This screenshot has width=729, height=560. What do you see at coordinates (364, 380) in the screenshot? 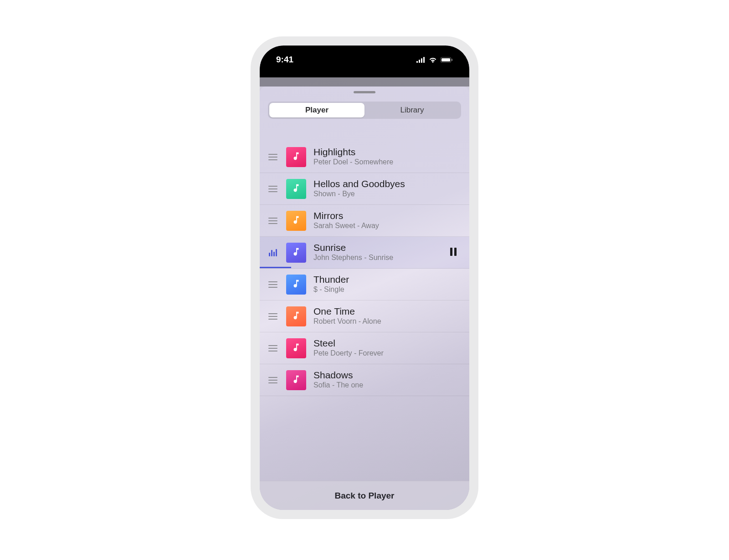
I see `track-row: ShadowsSofia - The one` at bounding box center [364, 380].